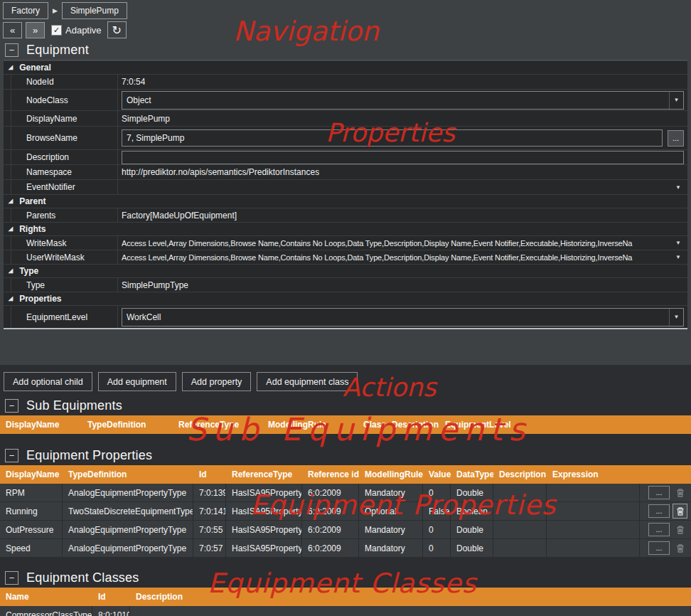  Describe the element at coordinates (618, 474) in the screenshot. I see `col-expression: Expression` at that location.